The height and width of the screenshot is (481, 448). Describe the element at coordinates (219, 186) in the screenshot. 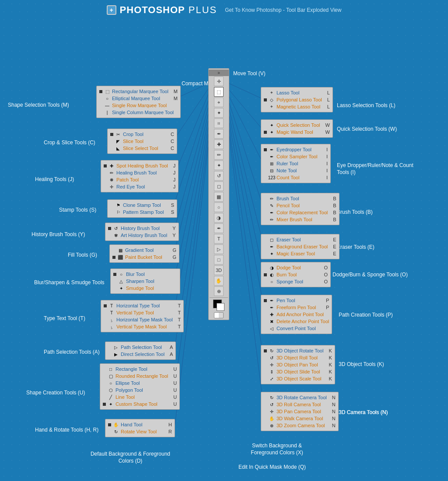

I see `toolbar-eraser: ◻` at that location.